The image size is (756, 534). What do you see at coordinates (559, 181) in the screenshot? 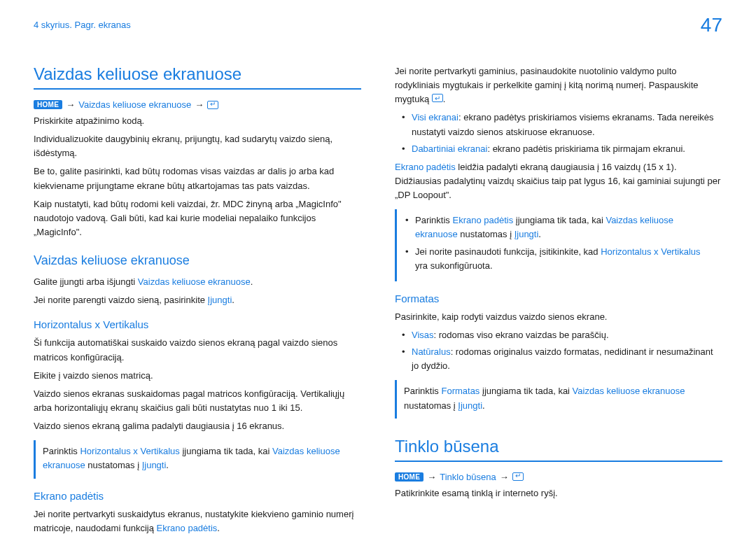
I see `body-text: Ekrano padėtis leidžia padalyti ekraną d…` at bounding box center [559, 181].